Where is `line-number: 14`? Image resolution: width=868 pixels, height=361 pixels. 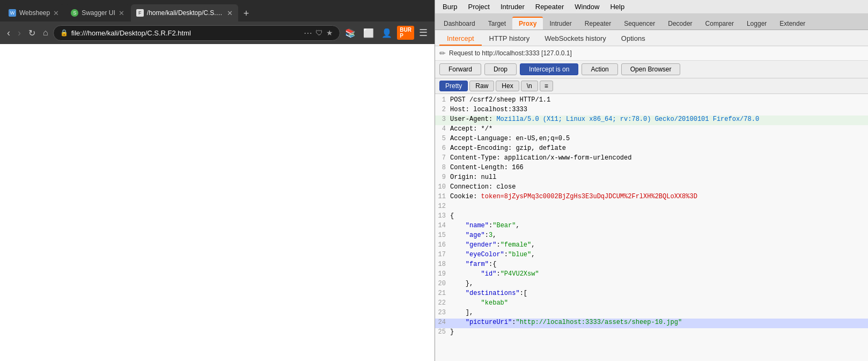
line-number: 14 is located at coordinates (443, 227).